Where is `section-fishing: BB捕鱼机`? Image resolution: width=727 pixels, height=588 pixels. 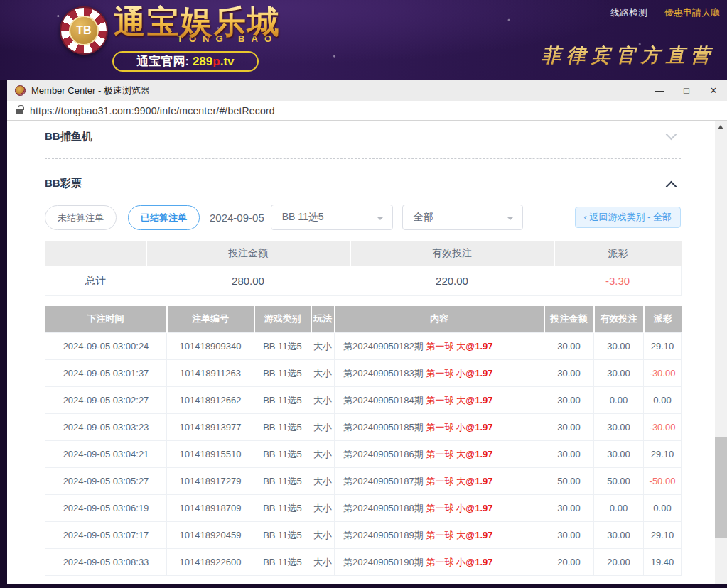
section-fishing: BB捕鱼机 is located at coordinates (362, 136).